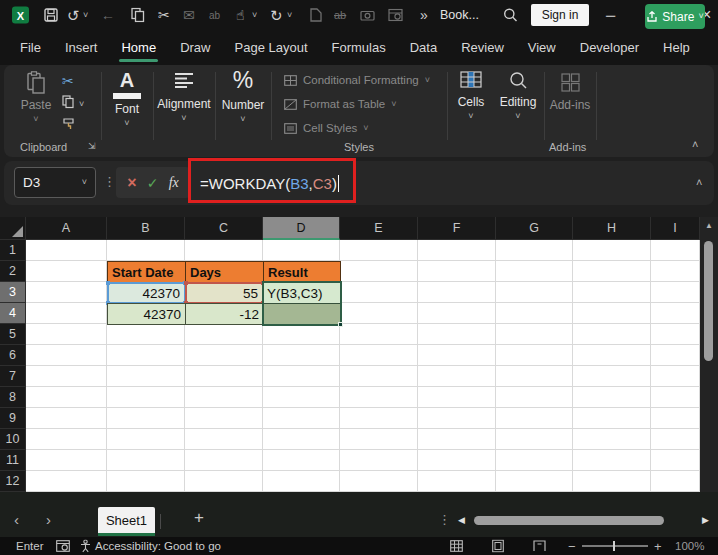  Describe the element at coordinates (290, 16) in the screenshot. I see `redo-chevron-icon: ˅` at that location.